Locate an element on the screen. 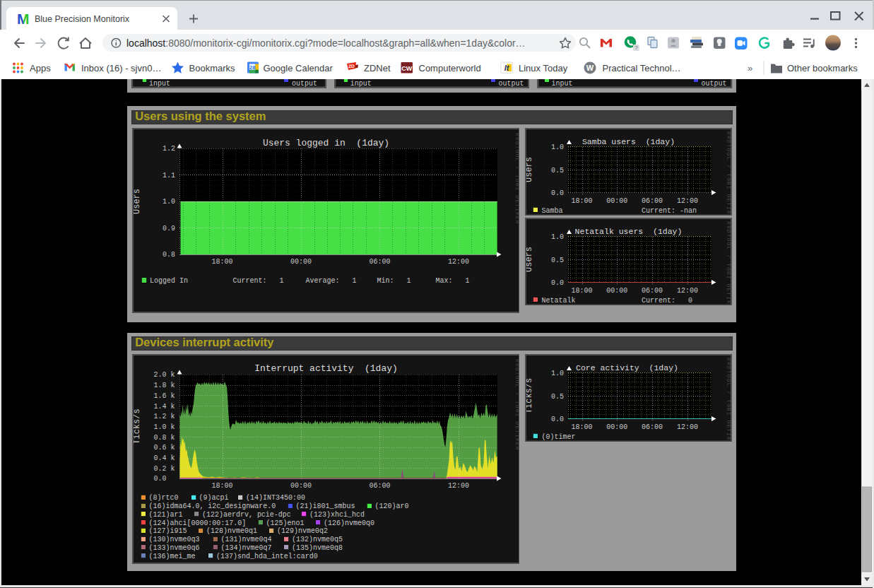  svg-text: (9)acpi is located at coordinates (213, 498).